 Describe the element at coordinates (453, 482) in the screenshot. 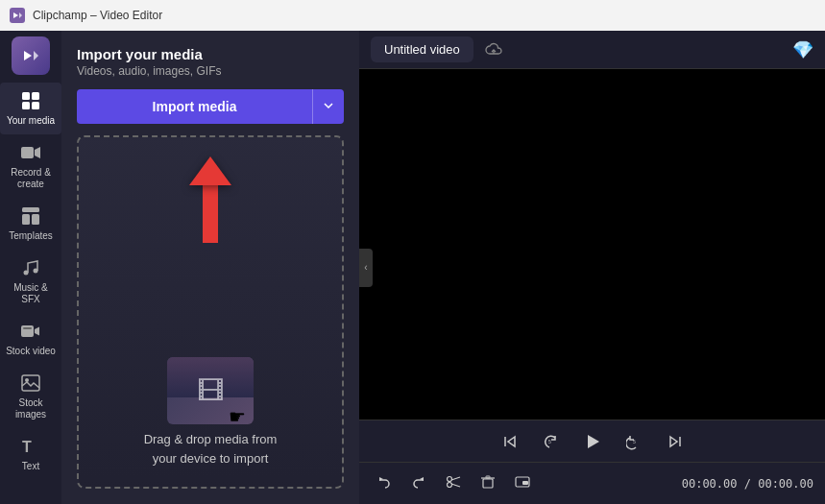

I see `scissors-icon` at that location.